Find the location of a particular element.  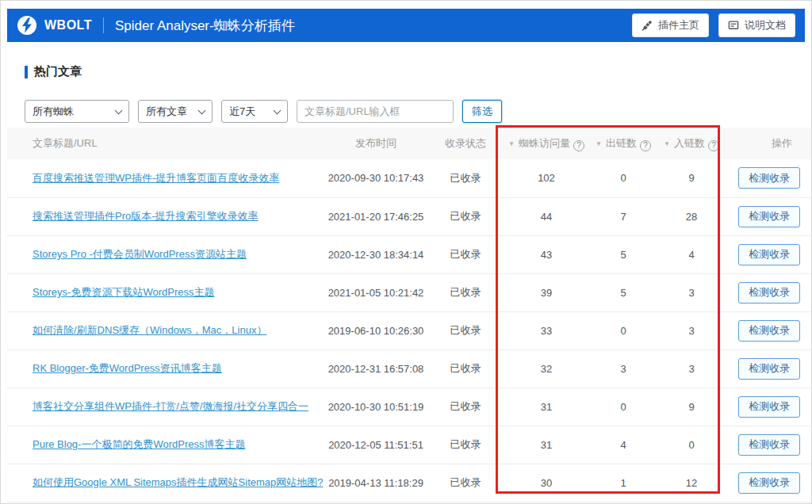

heading-accent-bar is located at coordinates (26, 72).